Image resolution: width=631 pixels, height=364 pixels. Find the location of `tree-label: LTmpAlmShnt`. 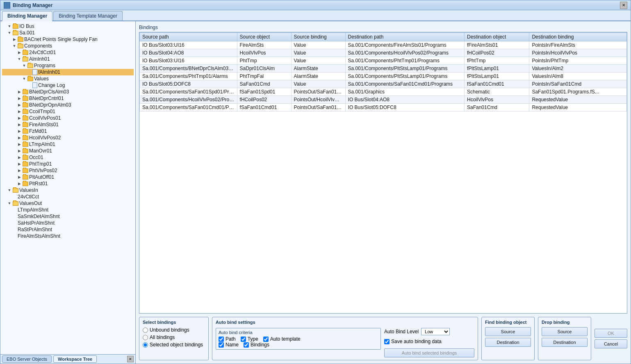

tree-label: LTmpAlmShnt is located at coordinates (33, 210).